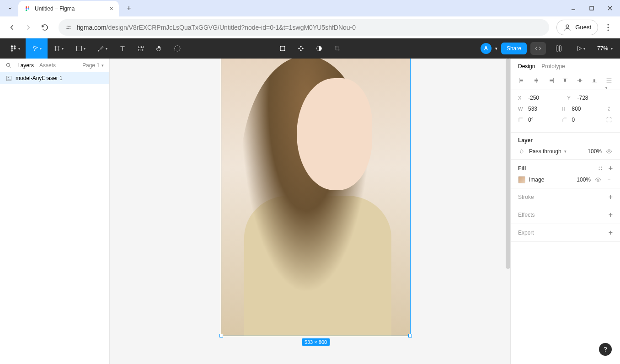 The width and height of the screenshot is (620, 364). What do you see at coordinates (592, 98) in the screenshot?
I see `y-input: -728` at bounding box center [592, 98].